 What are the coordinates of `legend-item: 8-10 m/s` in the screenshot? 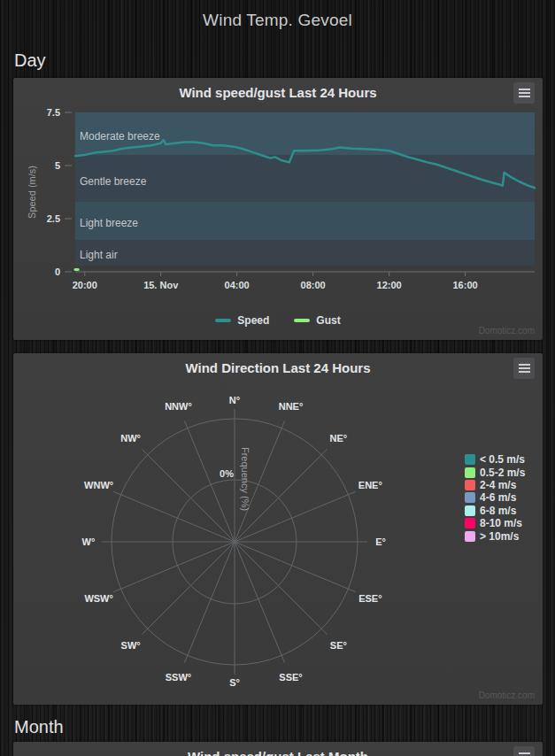 It's located at (495, 523).